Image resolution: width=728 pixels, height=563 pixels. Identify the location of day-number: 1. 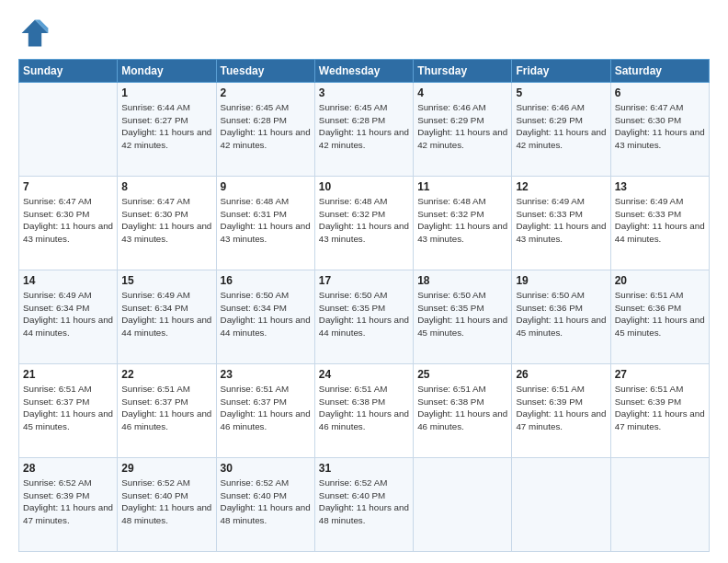
(166, 93).